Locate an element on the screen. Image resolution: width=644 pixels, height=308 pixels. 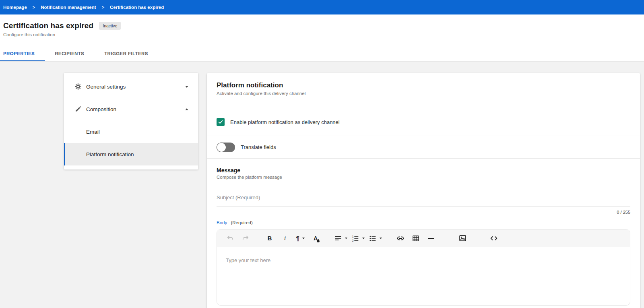
body-field-label: Body (Required) is located at coordinates (423, 223).